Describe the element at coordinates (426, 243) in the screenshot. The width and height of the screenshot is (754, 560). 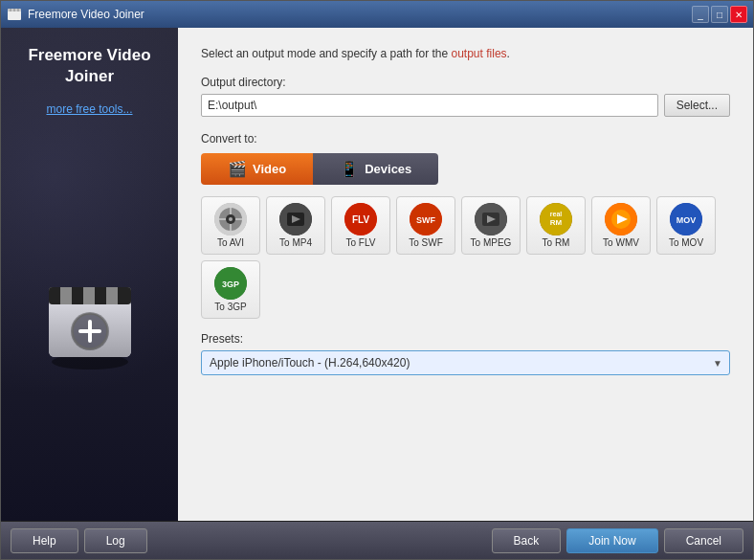
I see `swf-label: To SWF` at that location.